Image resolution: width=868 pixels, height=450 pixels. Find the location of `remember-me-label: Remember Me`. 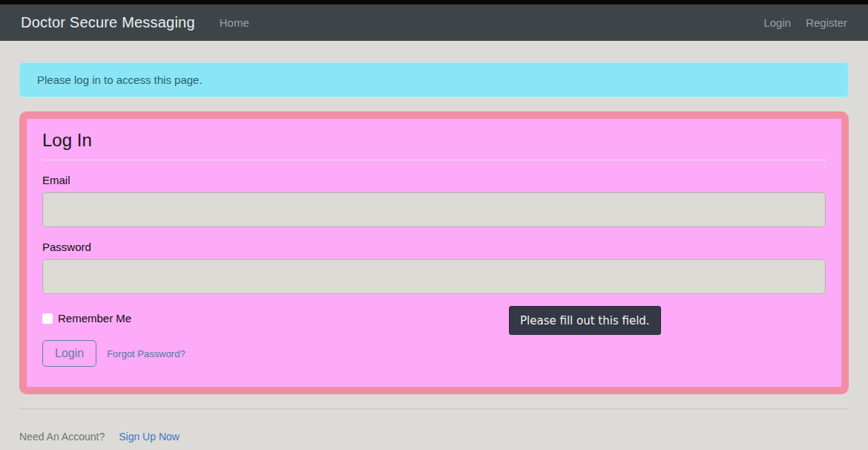

remember-me-label: Remember Me is located at coordinates (95, 318).